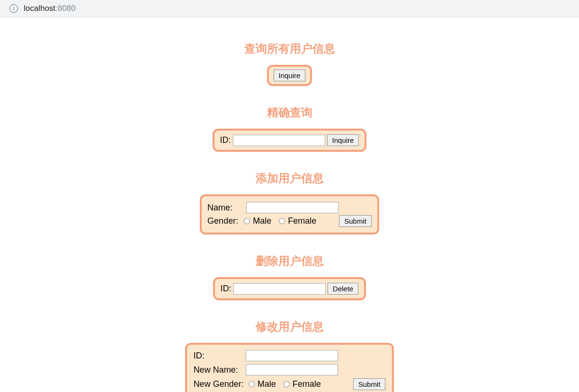  Describe the element at coordinates (40, 9) in the screenshot. I see `url-host: localhost` at that location.